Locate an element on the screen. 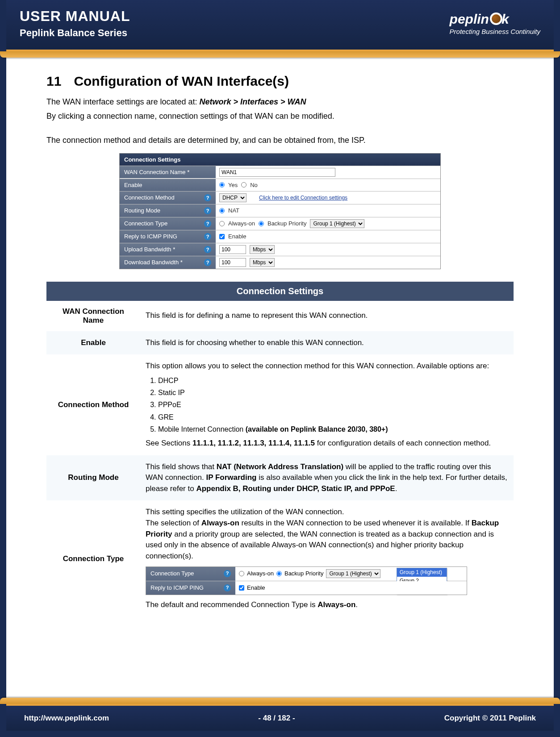  always-on-radio is located at coordinates (222, 224).